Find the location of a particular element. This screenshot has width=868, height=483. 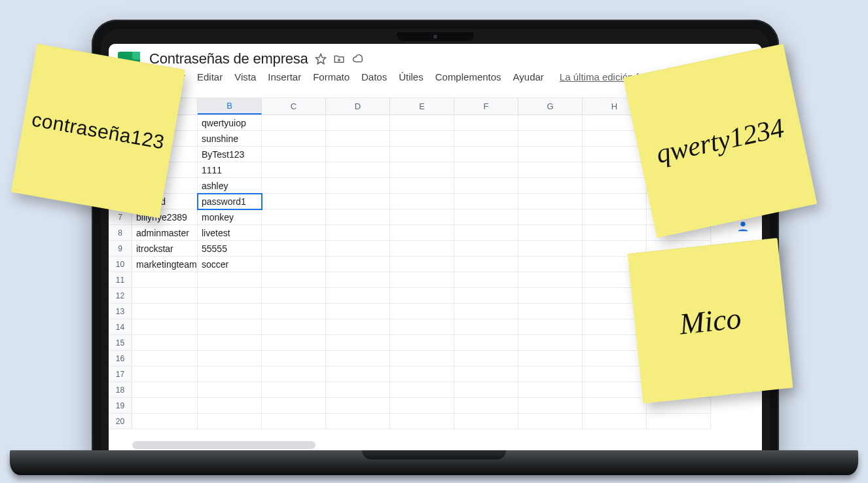

menu-formato: Formato is located at coordinates (331, 77).